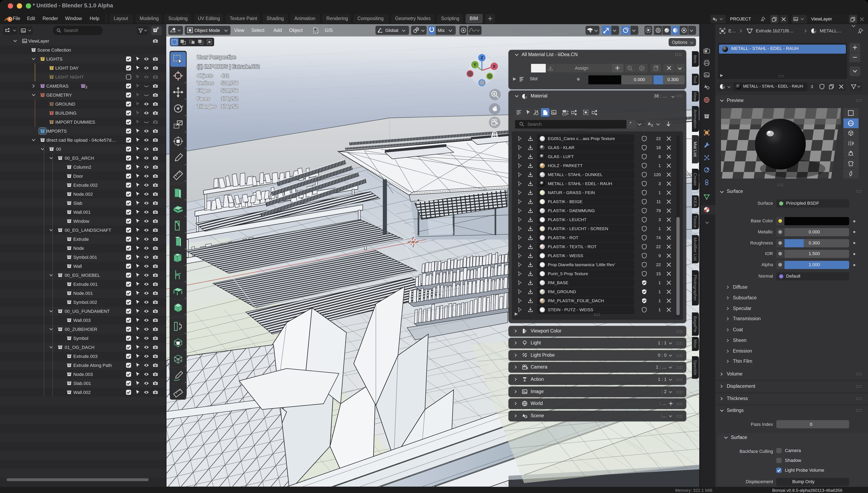 Image resolution: width=868 pixels, height=493 pixels. What do you see at coordinates (217, 57) in the screenshot?
I see `svg-text: User Perspective` at bounding box center [217, 57].